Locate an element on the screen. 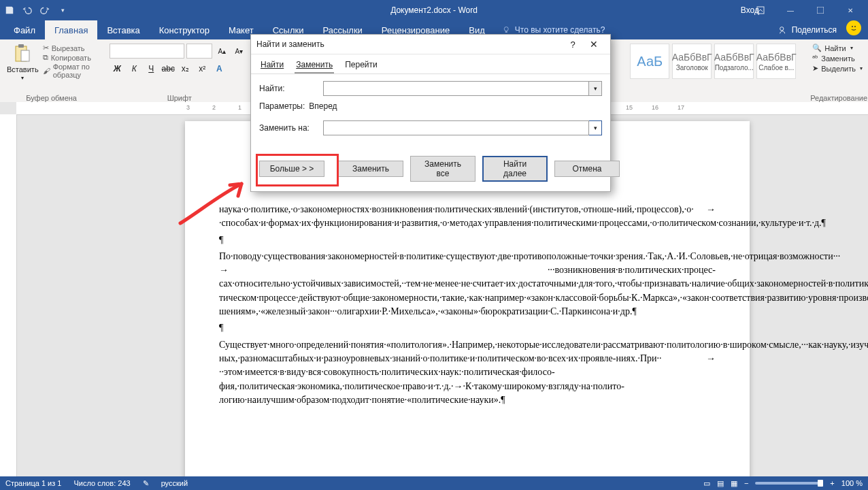 This screenshot has height=490, width=868. style-aabb: АаБ is located at coordinates (650, 61).